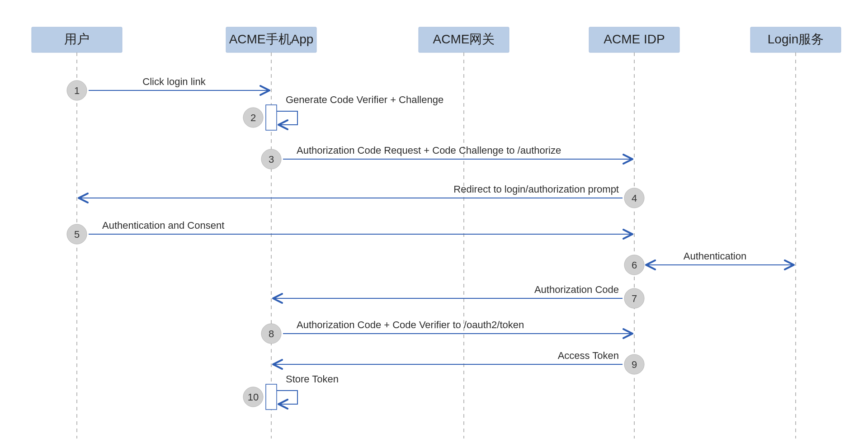  What do you see at coordinates (577, 289) in the screenshot?
I see `message-label-7: Authorization Code` at bounding box center [577, 289].